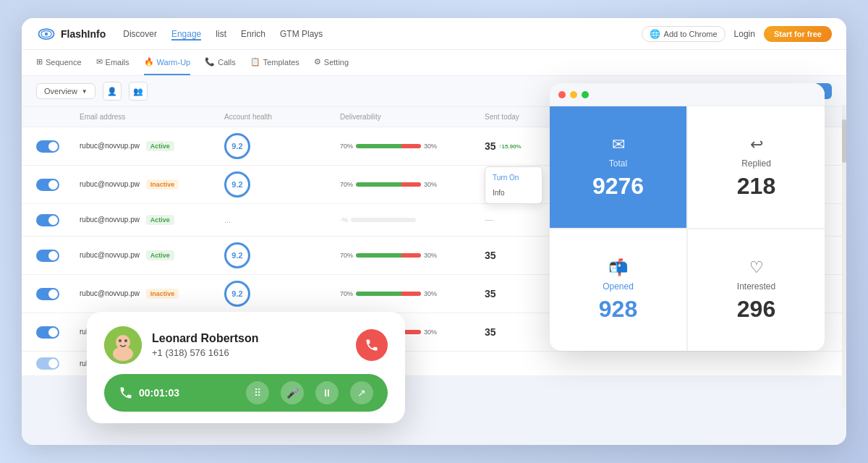 This screenshot has height=463, width=868. What do you see at coordinates (684, 34) in the screenshot?
I see `chrome-button: 🌐 Add to Chrome` at bounding box center [684, 34].